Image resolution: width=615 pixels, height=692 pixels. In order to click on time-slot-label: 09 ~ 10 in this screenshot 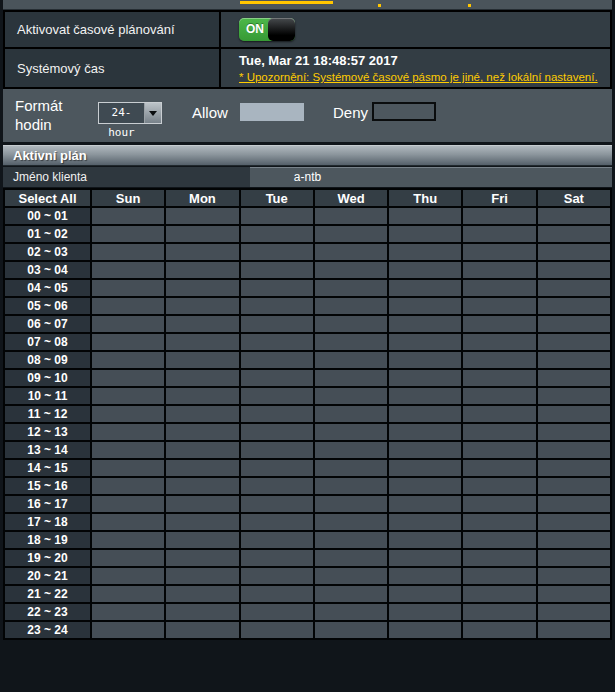, I will do `click(48, 378)`.